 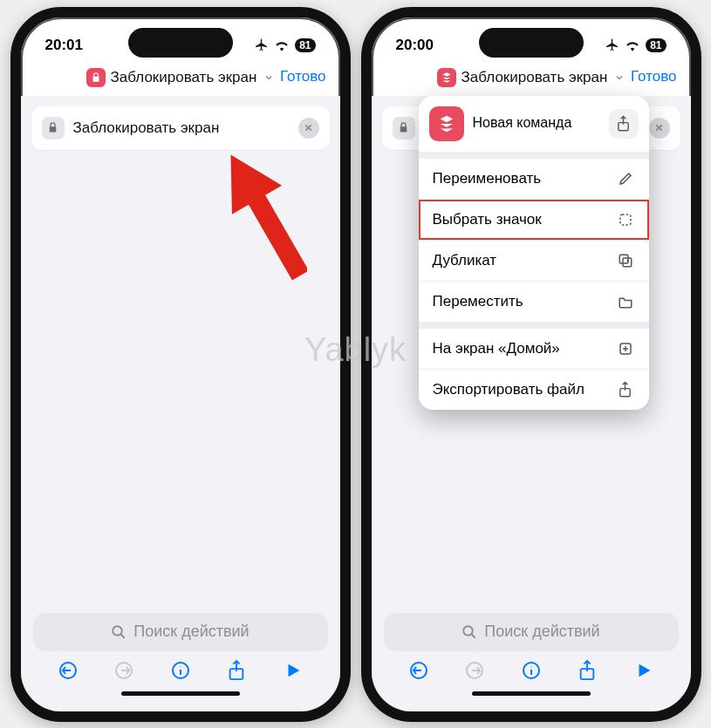 I want to click on menu-label: Переименовать, so click(x=487, y=179).